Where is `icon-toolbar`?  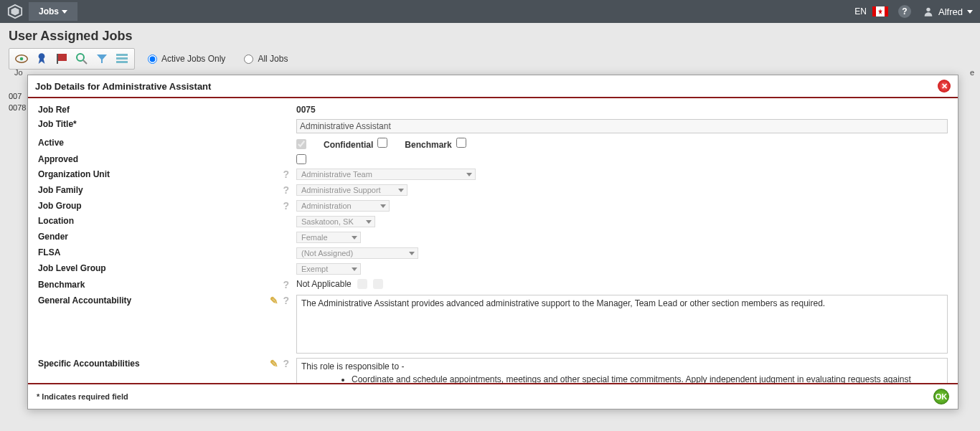 icon-toolbar is located at coordinates (72, 59).